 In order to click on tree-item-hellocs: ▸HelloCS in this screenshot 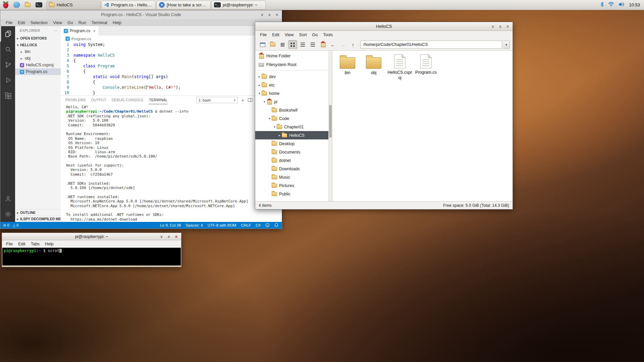, I will do `click(294, 135)`.